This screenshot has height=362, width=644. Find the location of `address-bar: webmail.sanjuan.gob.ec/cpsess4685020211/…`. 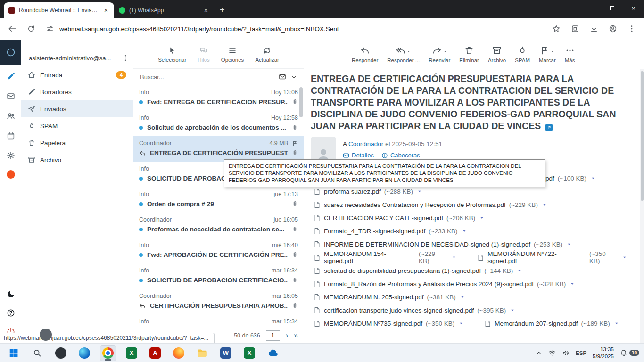

address-bar: webmail.sanjuan.gob.ec/cpsess4685020211/… is located at coordinates (294, 29).